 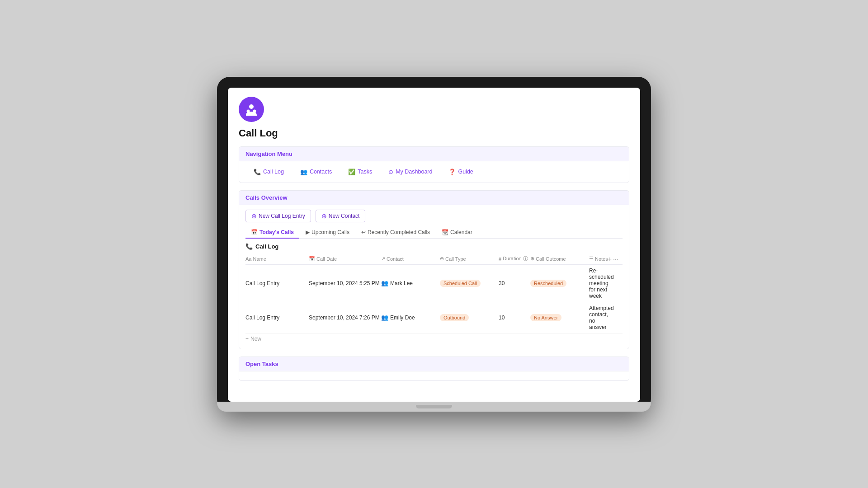 What do you see at coordinates (514, 259) in the screenshot?
I see `col-header-duration: # Duration ⓘ` at bounding box center [514, 259].